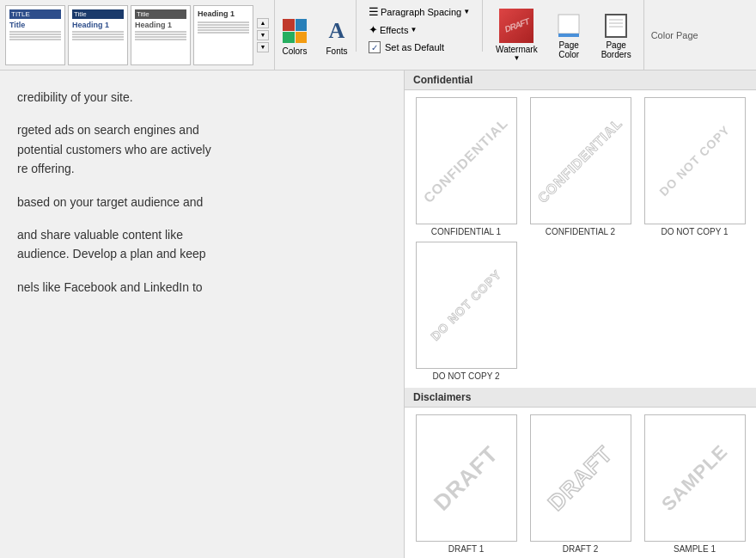  I want to click on watermark-item-draft-1: DRAFT DRAFT 1, so click(466, 484).